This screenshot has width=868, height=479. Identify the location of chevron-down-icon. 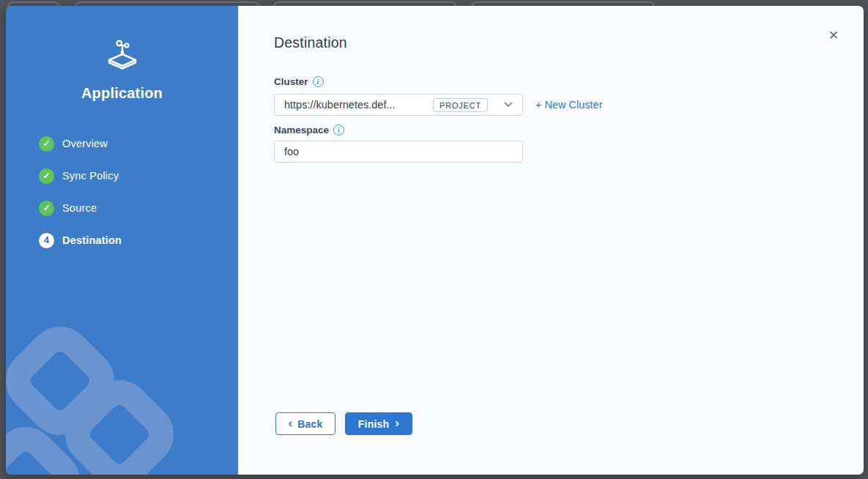
(508, 105).